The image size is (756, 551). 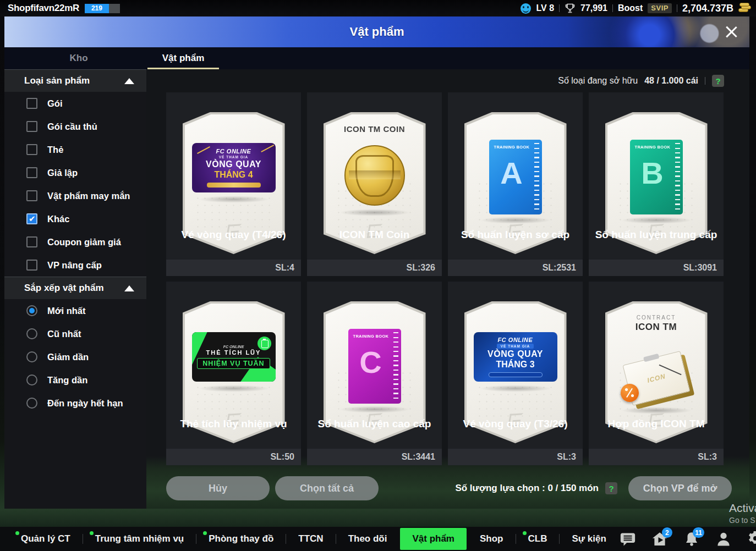 I want to click on item-tile-icon-tm-coin: ICON TM COIN ICON TM Coin SL:326, so click(x=374, y=184).